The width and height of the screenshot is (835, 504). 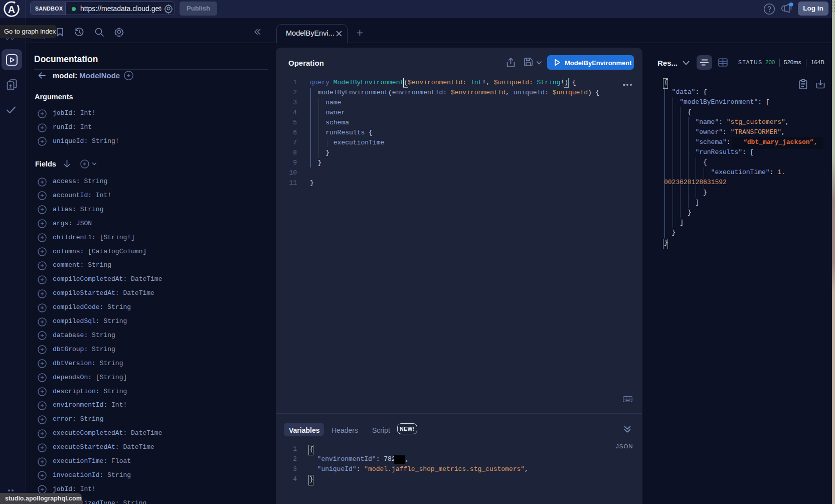 I want to click on svg-text: A, so click(x=12, y=10).